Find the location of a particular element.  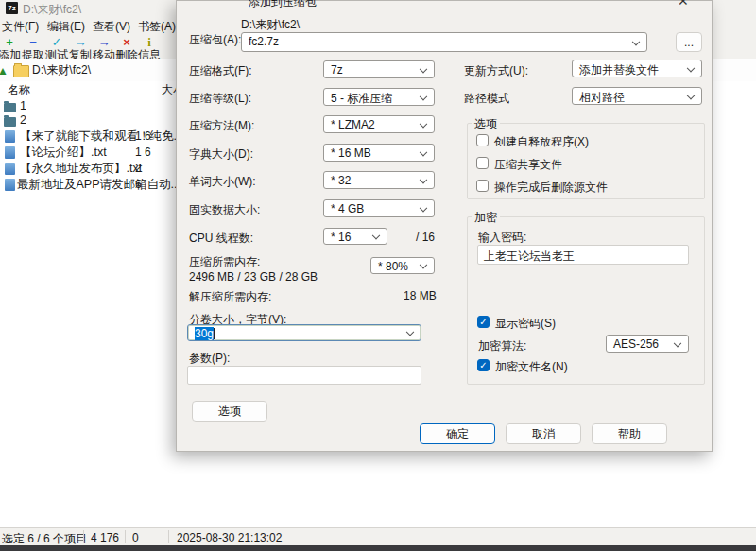

method-combobox: * LZMA2 is located at coordinates (379, 125).